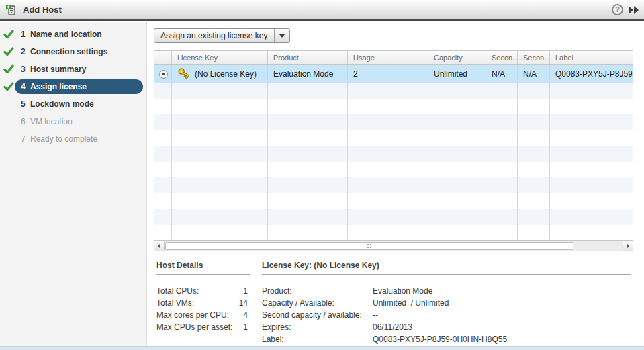 The width and height of the screenshot is (644, 350). What do you see at coordinates (73, 122) in the screenshot?
I see `wizard-step-6: 6VM location` at bounding box center [73, 122].